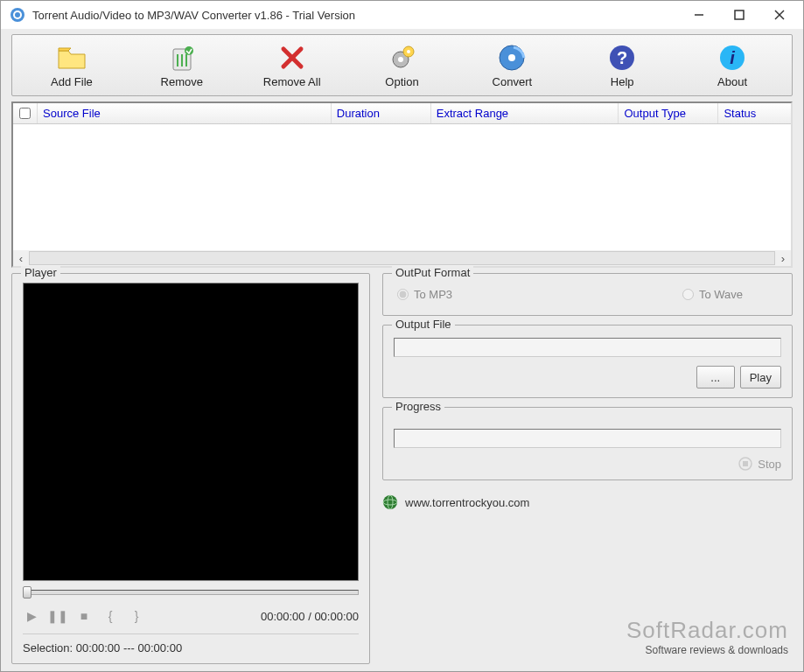 Image resolution: width=804 pixels, height=672 pixels. I want to click on column-output-type: Output Type, so click(668, 114).